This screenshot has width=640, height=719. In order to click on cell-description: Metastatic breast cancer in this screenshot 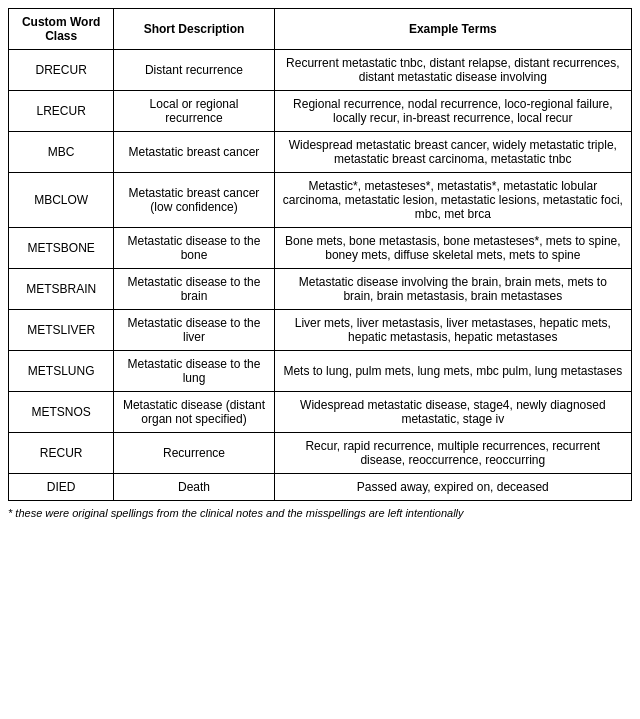, I will do `click(194, 152)`.